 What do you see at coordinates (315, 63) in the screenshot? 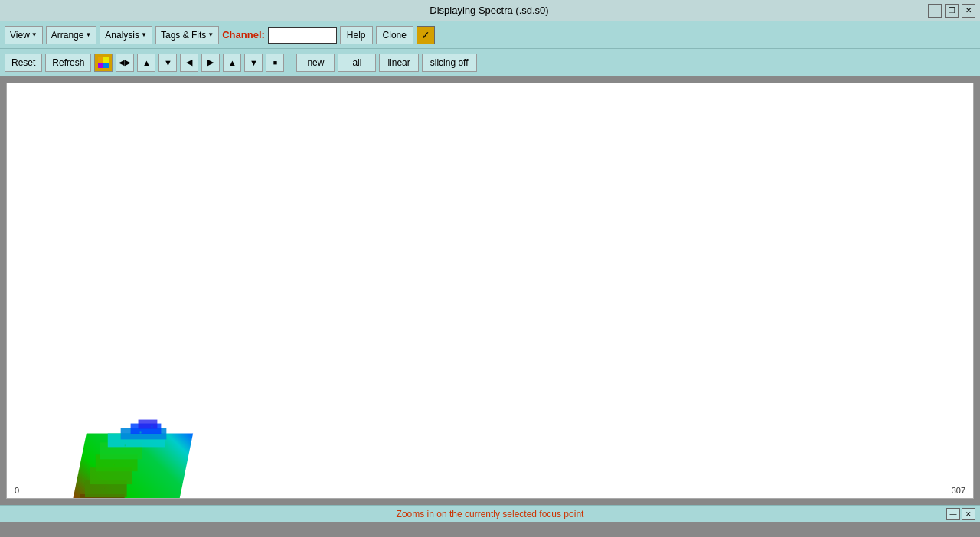
I see `new-button: new` at bounding box center [315, 63].